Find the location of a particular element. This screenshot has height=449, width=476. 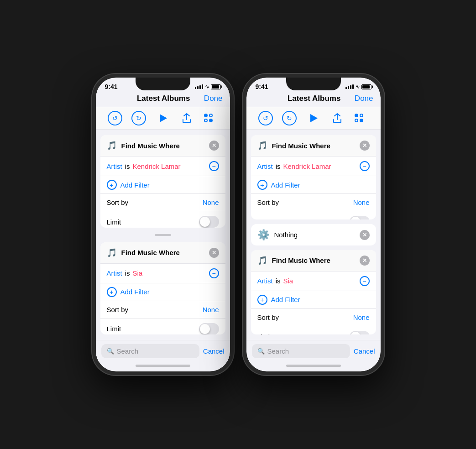

sort-by-value-p2-2: None is located at coordinates (361, 318).